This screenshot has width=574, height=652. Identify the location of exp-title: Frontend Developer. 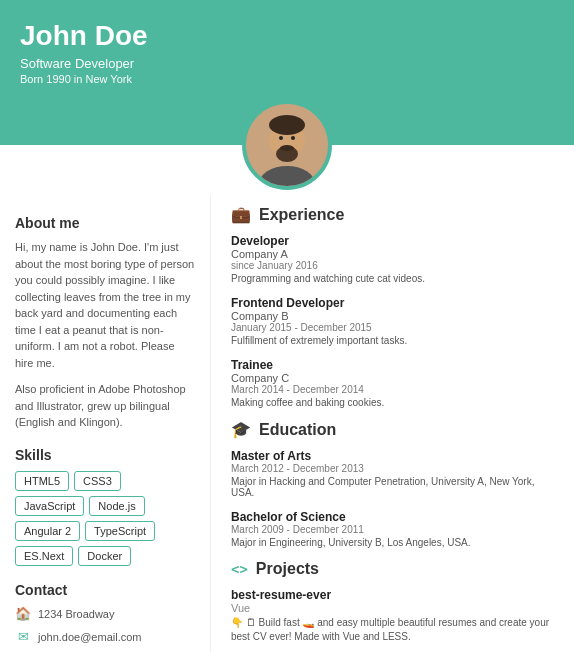
(392, 303).